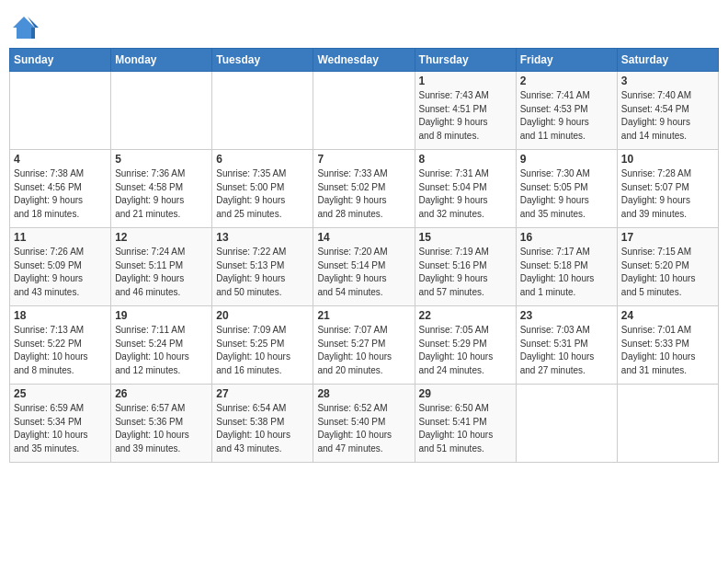 This screenshot has height=563, width=728. I want to click on day-info: Sunrise: 7:17 AM Sunset: 5:18 PM Dayligh…, so click(566, 272).